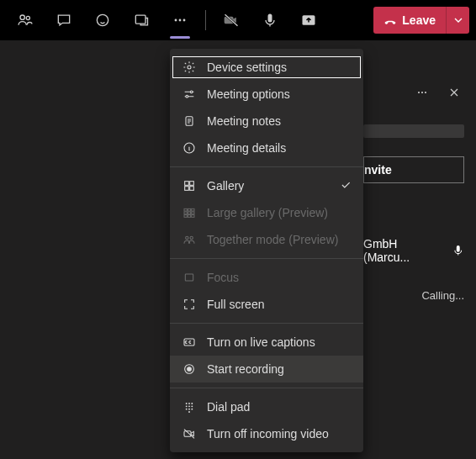 The height and width of the screenshot is (459, 476). What do you see at coordinates (141, 20) in the screenshot?
I see `rooms-button` at bounding box center [141, 20].